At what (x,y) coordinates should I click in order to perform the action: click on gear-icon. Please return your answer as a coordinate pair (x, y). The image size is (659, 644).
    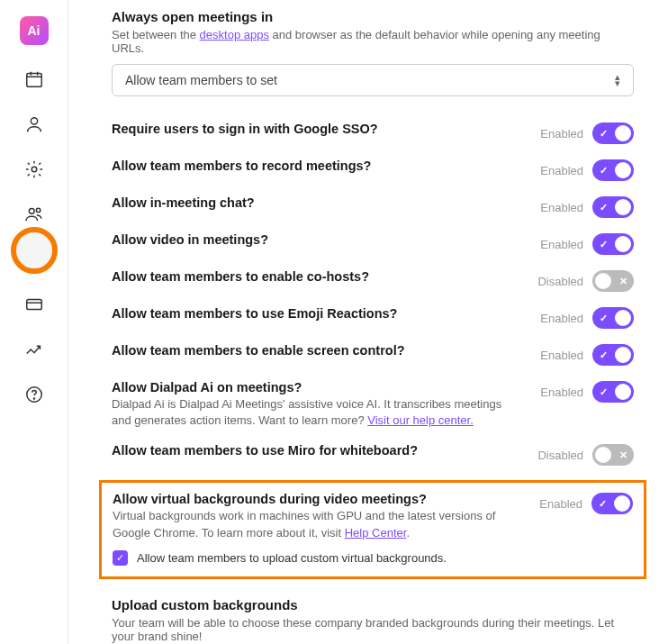
    Looking at the image, I should click on (34, 169).